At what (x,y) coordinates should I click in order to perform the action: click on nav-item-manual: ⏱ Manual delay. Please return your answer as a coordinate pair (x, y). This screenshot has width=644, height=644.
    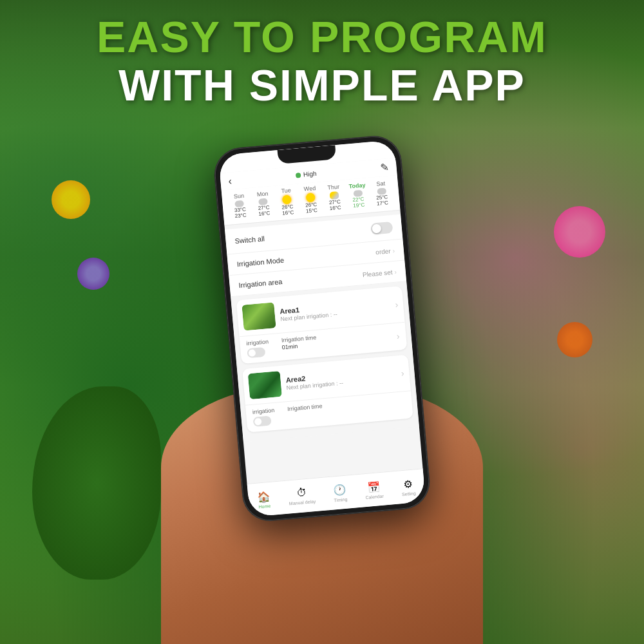
    Looking at the image, I should click on (302, 496).